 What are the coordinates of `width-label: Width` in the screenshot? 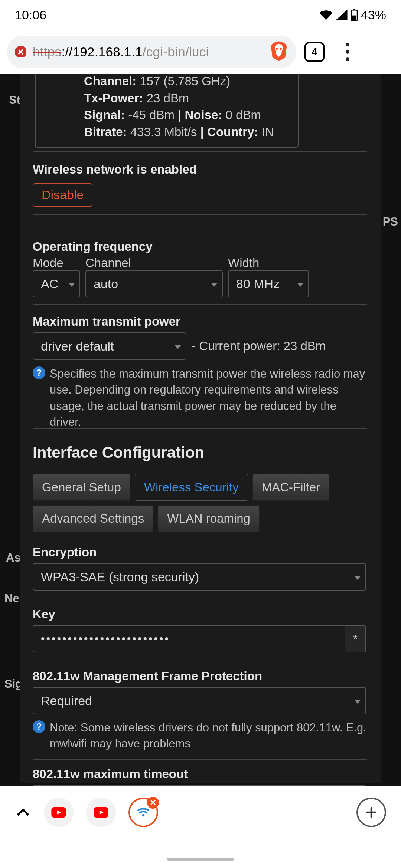 It's located at (268, 263).